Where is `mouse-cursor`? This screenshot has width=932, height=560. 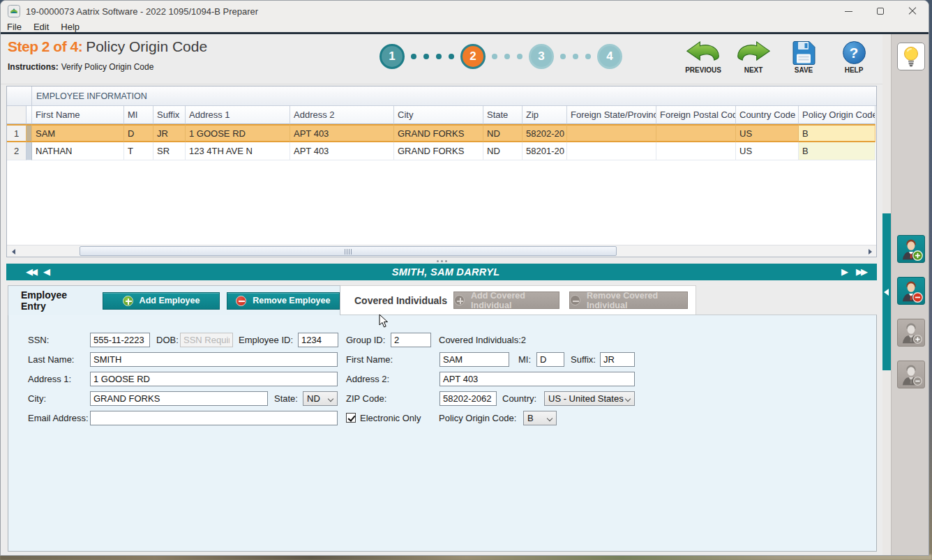 mouse-cursor is located at coordinates (384, 321).